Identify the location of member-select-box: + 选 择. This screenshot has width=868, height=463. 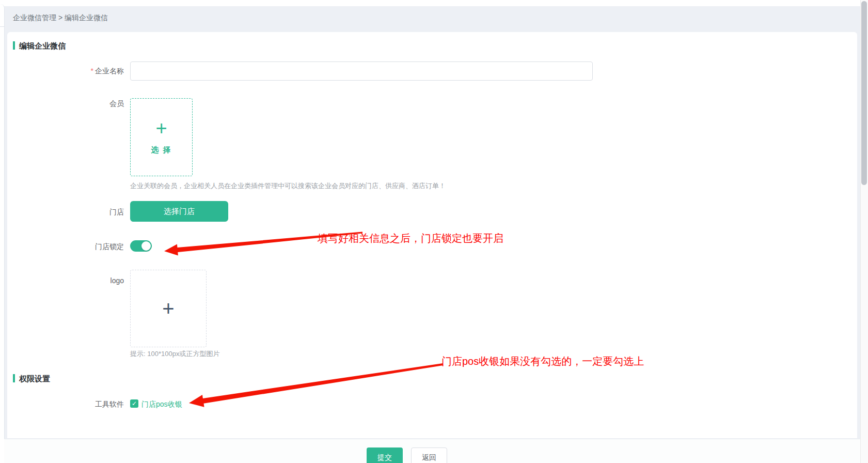
(161, 137).